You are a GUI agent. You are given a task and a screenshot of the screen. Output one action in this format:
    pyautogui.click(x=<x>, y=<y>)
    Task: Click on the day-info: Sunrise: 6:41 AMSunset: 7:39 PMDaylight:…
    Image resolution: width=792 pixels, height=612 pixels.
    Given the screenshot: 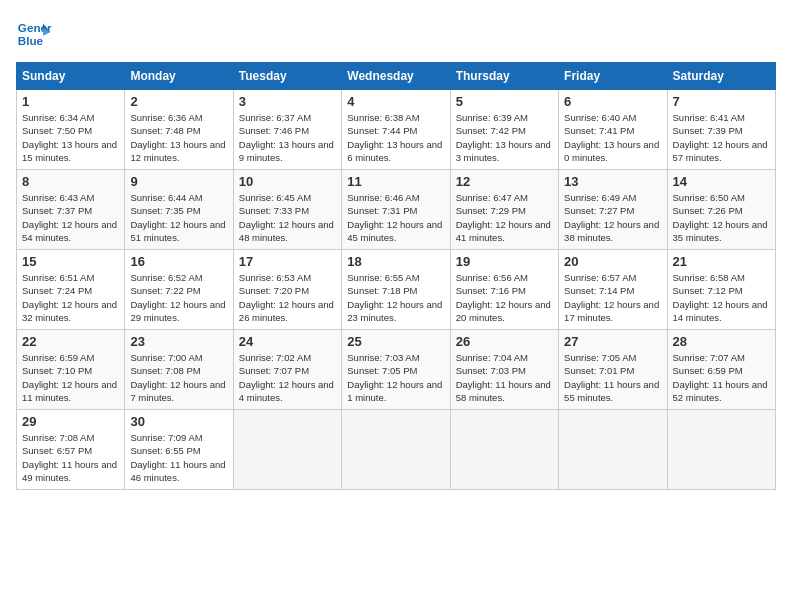 What is the action you would take?
    pyautogui.click(x=722, y=138)
    